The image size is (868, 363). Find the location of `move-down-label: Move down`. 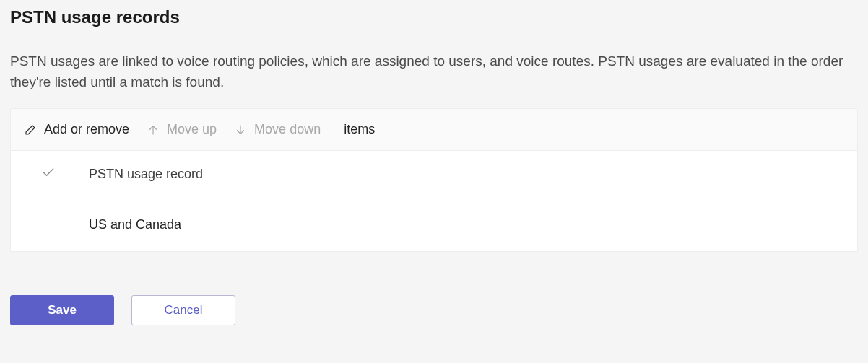

move-down-label: Move down is located at coordinates (287, 130).